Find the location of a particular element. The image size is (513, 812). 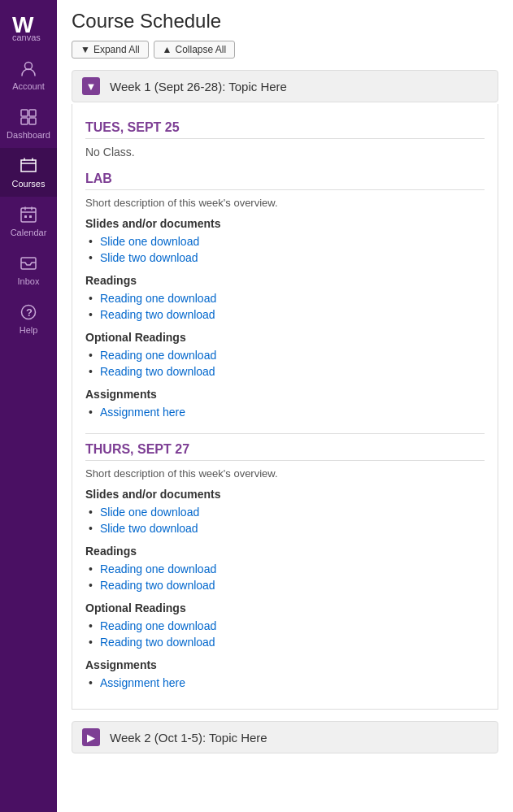

day-heading-lab: LAB is located at coordinates (285, 180).